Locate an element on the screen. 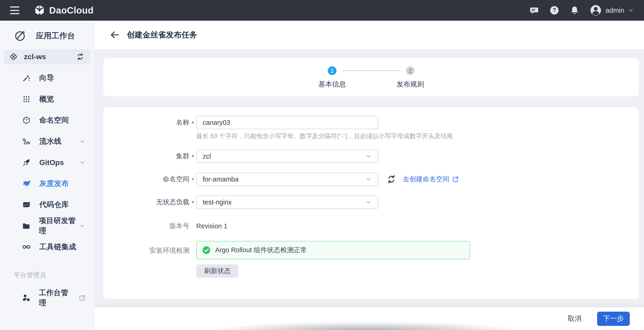 The image size is (644, 330). workspace-name: zcl-ws is located at coordinates (35, 57).